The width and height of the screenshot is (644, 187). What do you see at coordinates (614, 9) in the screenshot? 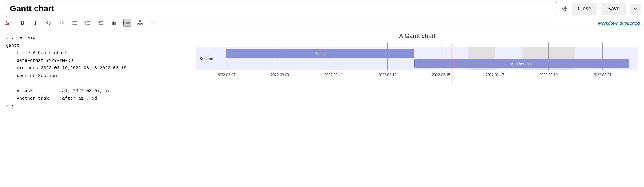
I see `save-button: Save` at bounding box center [614, 9].